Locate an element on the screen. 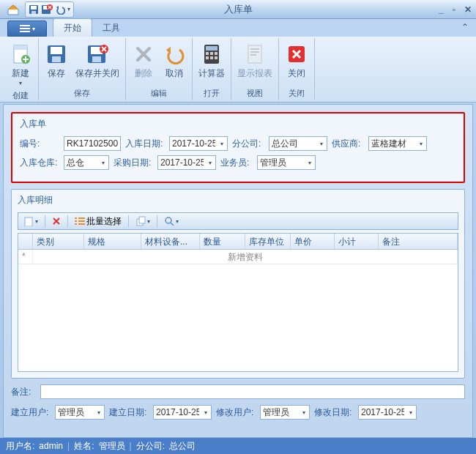 This screenshot has height=454, width=476. close-window-button: ✕ is located at coordinates (468, 10).